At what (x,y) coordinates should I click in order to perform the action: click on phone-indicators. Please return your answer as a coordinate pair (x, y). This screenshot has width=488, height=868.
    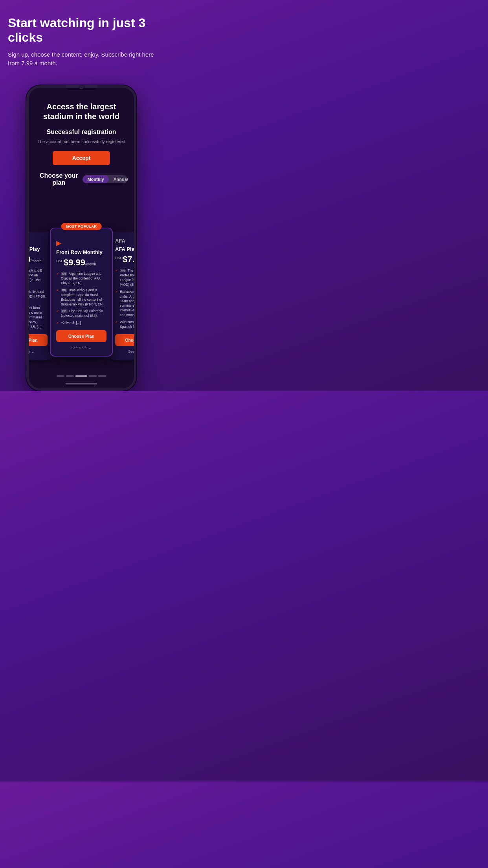
    Looking at the image, I should click on (81, 377).